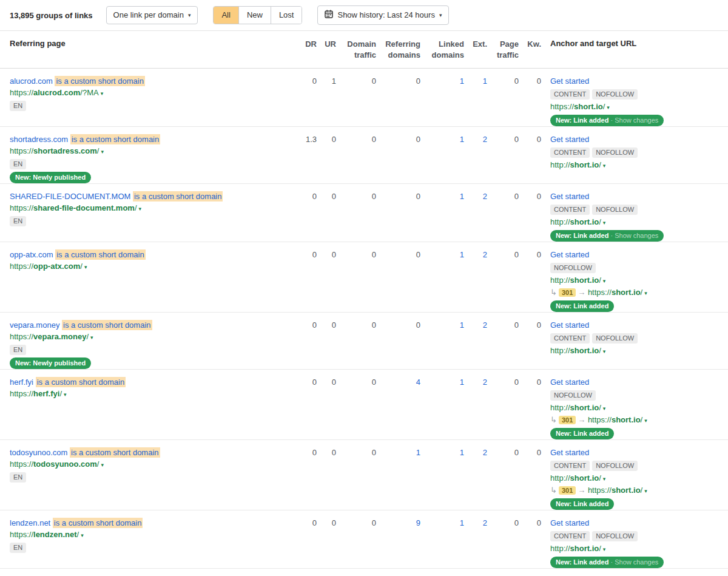  Describe the element at coordinates (70, 197) in the screenshot. I see `referring-page-link: SHARED-FILE-DOCUMENT.MOM` at that location.